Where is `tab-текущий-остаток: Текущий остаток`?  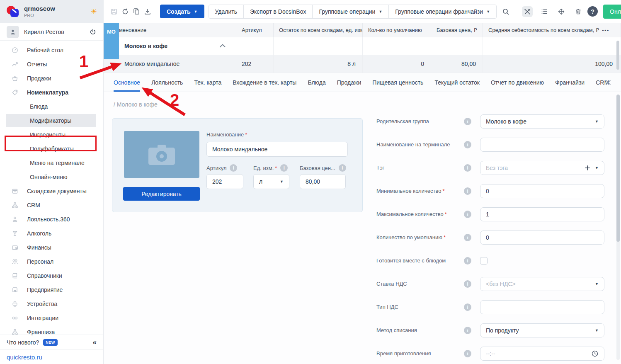
tab-текущий-остаток: Текущий остаток is located at coordinates (457, 82).